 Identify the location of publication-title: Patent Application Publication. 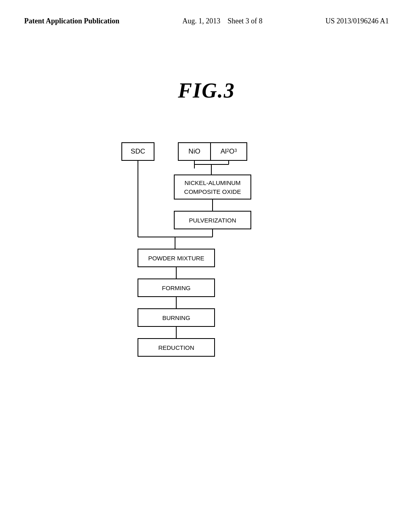
(72, 21).